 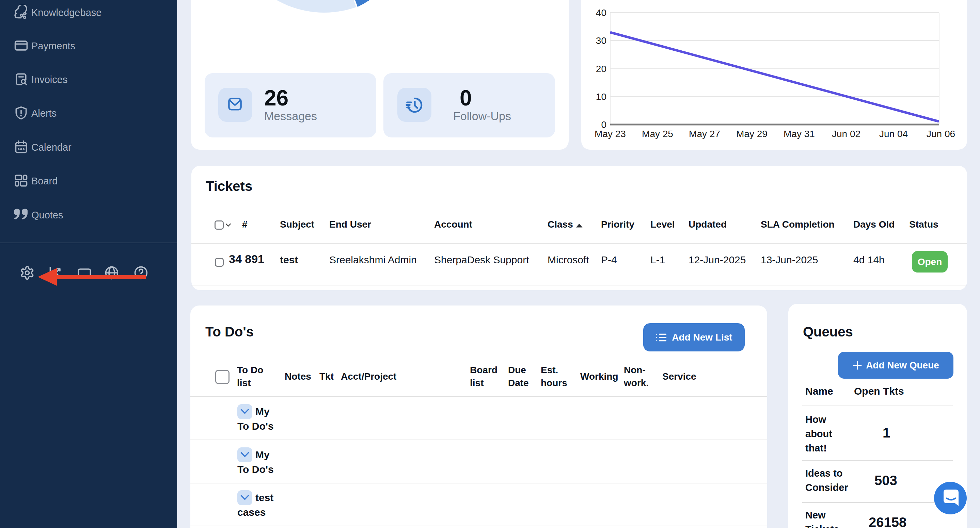 What do you see at coordinates (601, 41) in the screenshot?
I see `svg-text: 30` at bounding box center [601, 41].